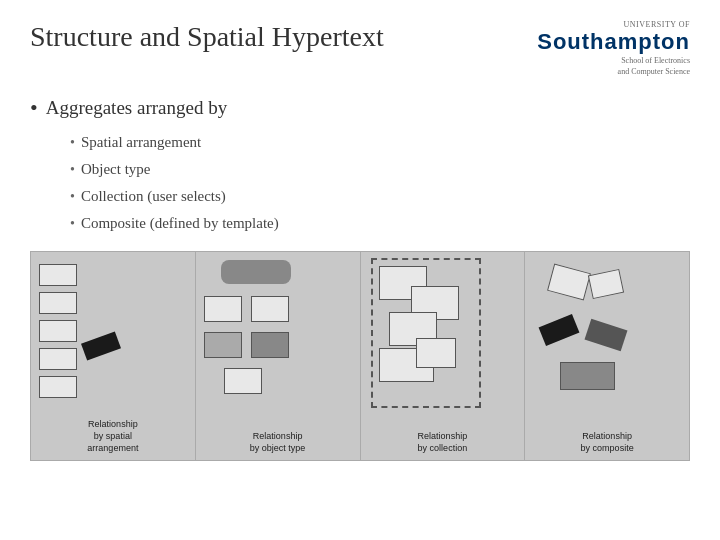 The image size is (720, 540). I want to click on label-composite: Relationshipby composite, so click(607, 442).